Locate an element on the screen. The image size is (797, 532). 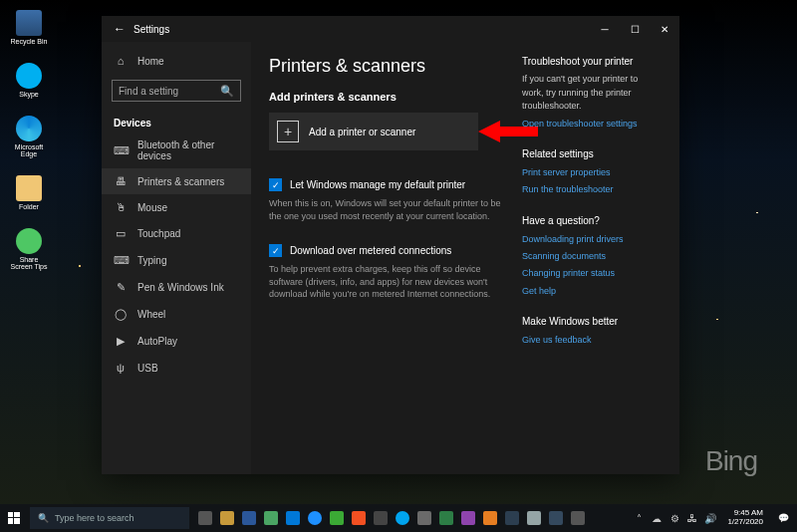
feedback-link: Give us feedback is located at coordinates (592, 340).